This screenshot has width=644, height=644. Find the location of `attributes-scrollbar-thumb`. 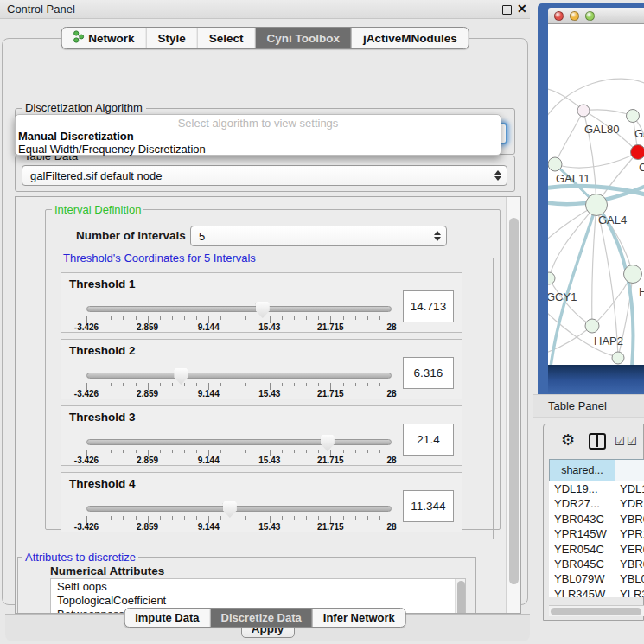

attributes-scrollbar-thumb is located at coordinates (462, 597).